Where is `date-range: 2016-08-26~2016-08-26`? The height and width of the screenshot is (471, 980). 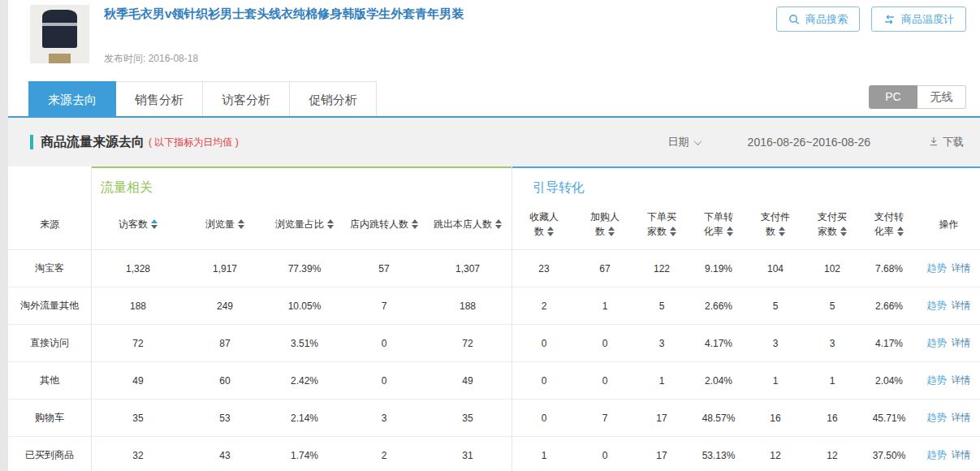
date-range: 2016-08-26~2016-08-26 is located at coordinates (809, 142).